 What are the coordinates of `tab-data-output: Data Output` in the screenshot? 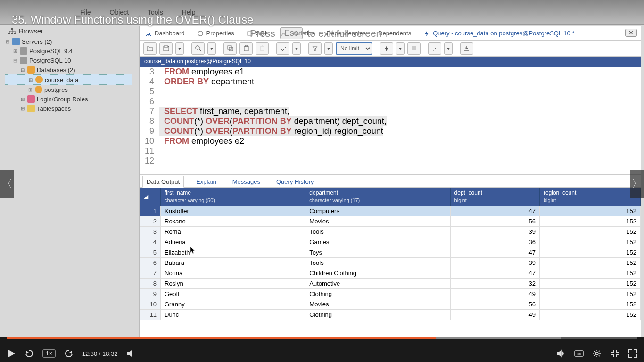 It's located at (163, 182).